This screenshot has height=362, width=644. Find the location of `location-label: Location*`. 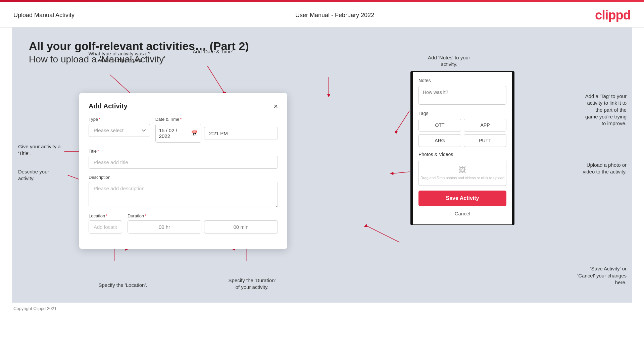

location-label: Location* is located at coordinates (105, 216).